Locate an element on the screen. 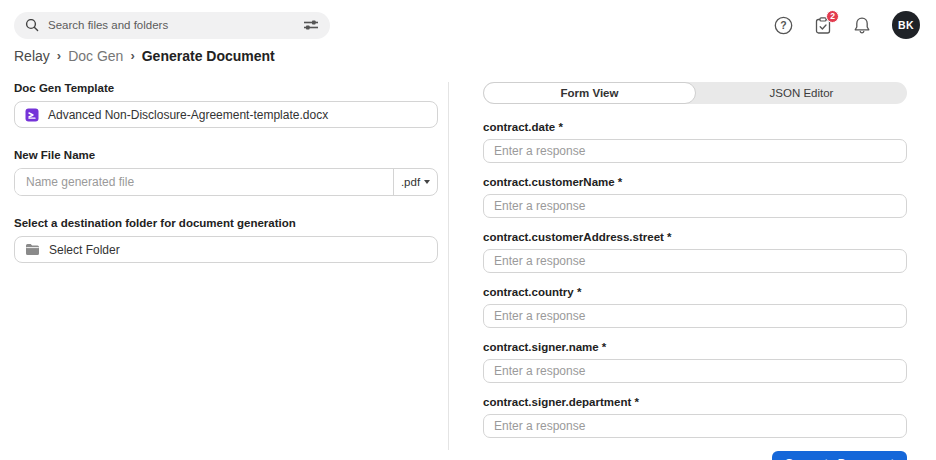  breadcrumb-doc-gen: Doc Gen is located at coordinates (96, 56).